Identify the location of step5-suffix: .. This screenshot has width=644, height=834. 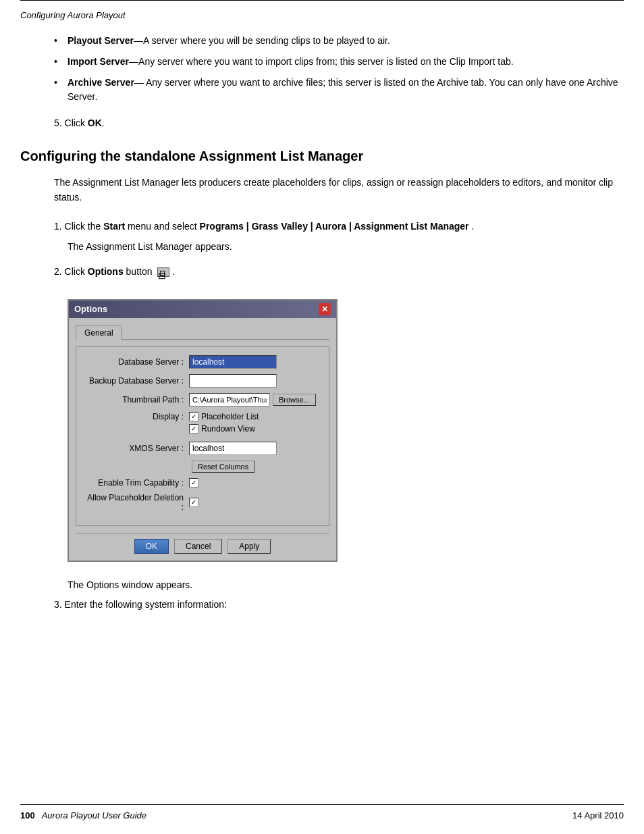
(103, 123).